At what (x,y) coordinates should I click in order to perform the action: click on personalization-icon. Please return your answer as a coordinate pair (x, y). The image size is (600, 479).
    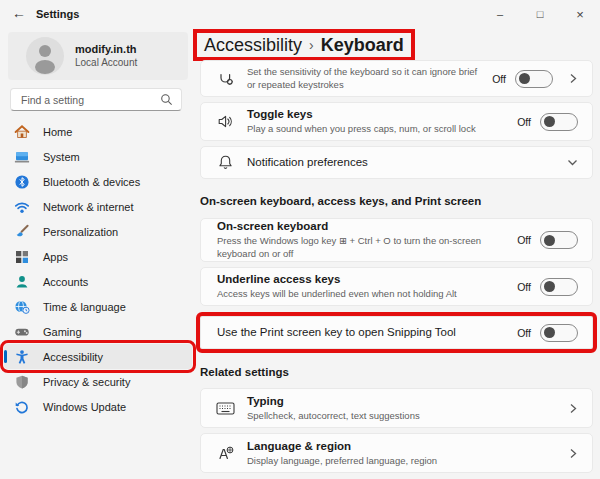
    Looking at the image, I should click on (22, 232).